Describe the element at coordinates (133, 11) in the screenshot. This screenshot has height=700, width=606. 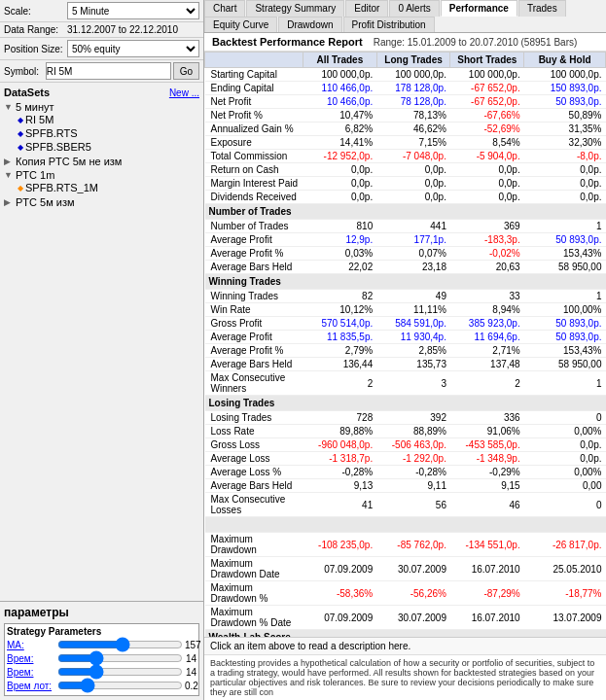
I see `scale-select: 5 Minute` at that location.